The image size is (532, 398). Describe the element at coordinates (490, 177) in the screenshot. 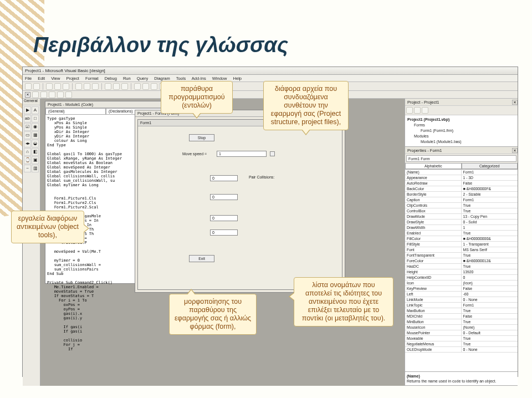

I see `property-value: 1 - 3D` at that location.